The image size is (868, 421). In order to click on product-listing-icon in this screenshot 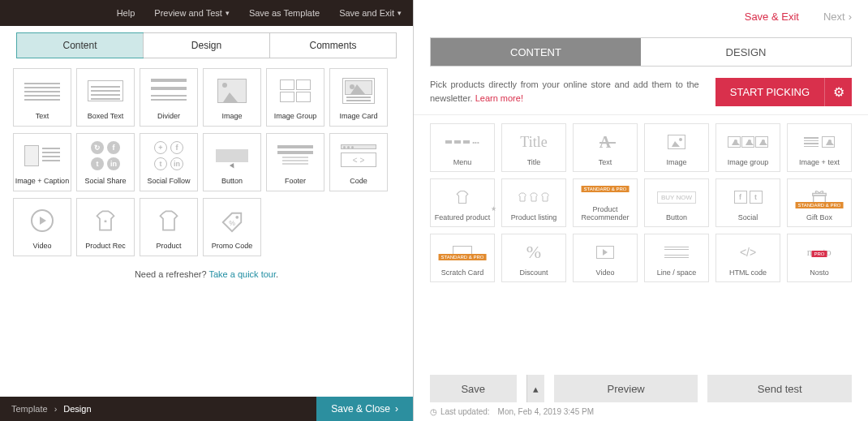, I will do `click(534, 197)`.